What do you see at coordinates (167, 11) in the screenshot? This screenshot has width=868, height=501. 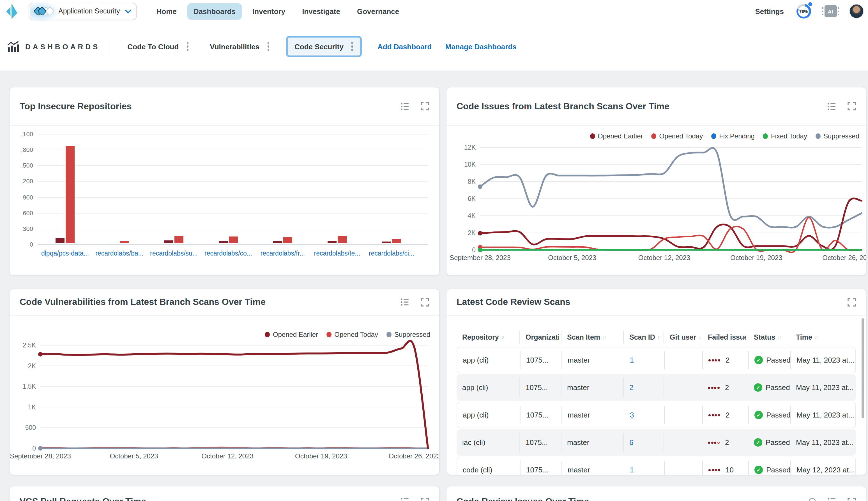 I see `nav-item-home: Home` at bounding box center [167, 11].